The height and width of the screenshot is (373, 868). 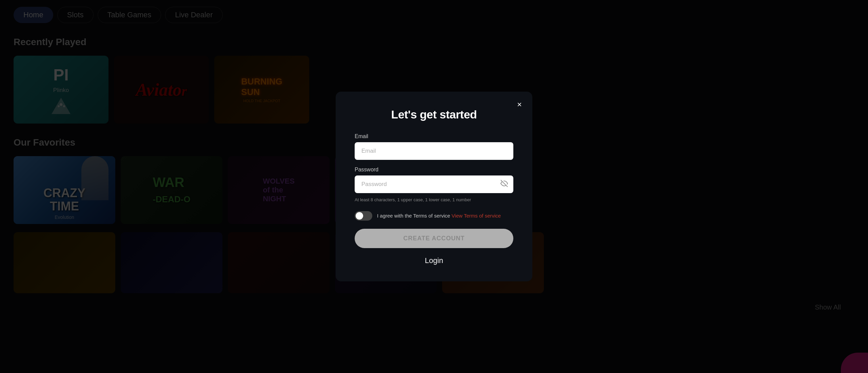 What do you see at coordinates (434, 184) in the screenshot?
I see `password-wrapper` at bounding box center [434, 184].